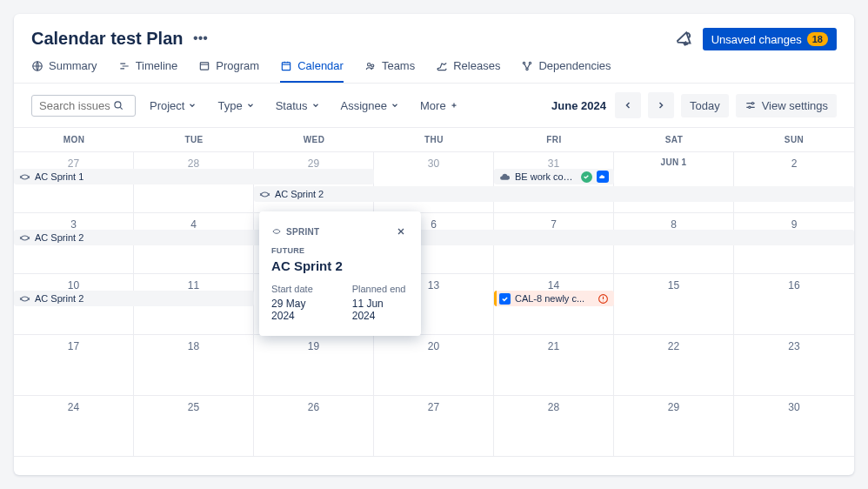 The width and height of the screenshot is (868, 489). I want to click on event-sprint-2-row1: AC Sprint 2, so click(554, 194).